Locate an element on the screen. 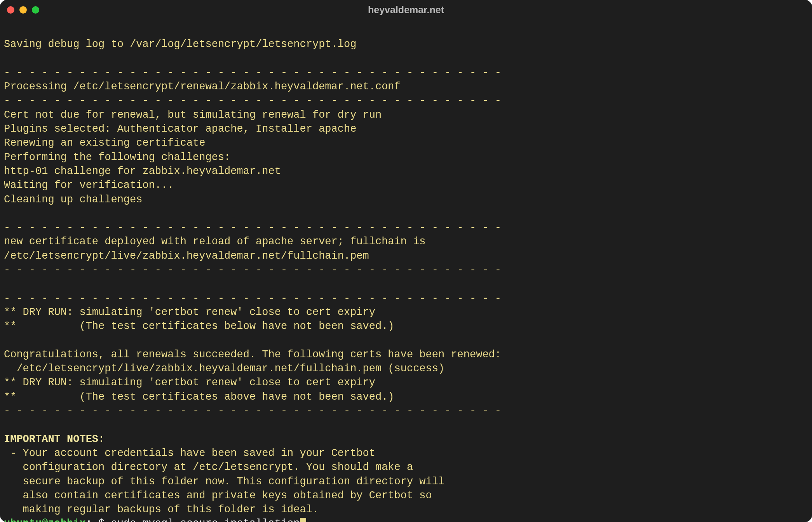  prompt-colon: : is located at coordinates (89, 520).